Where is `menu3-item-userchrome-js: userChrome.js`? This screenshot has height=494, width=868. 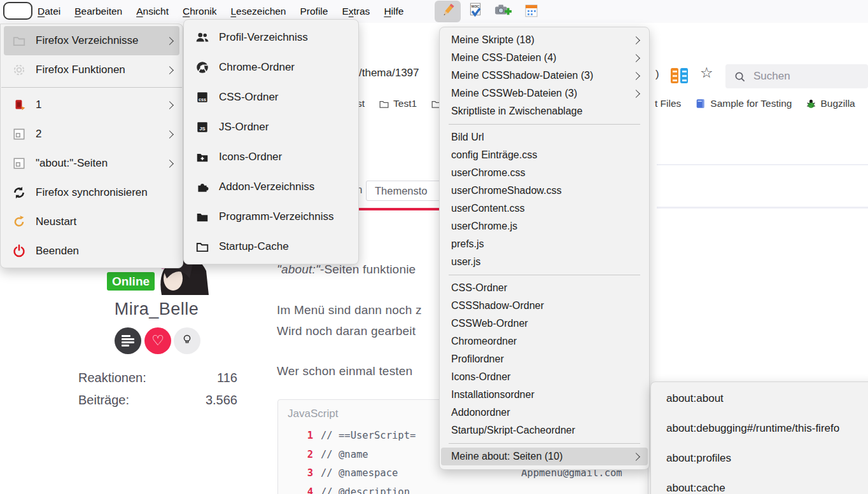 menu3-item-userchrome-js: userChrome.js is located at coordinates (545, 226).